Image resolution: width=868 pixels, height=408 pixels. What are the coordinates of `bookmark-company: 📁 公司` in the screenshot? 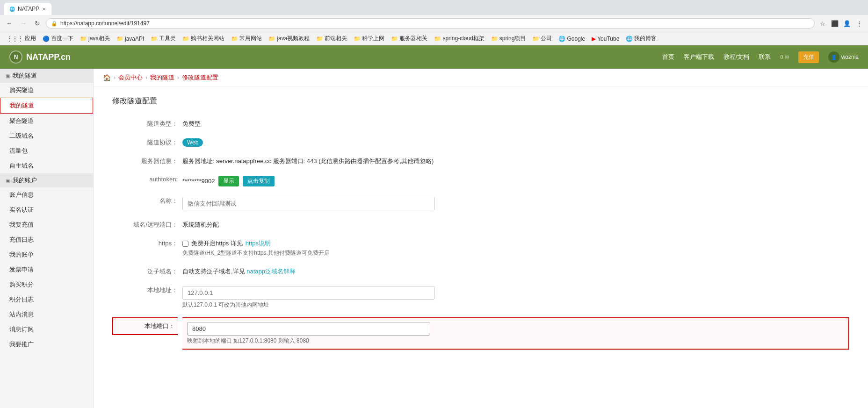 It's located at (542, 38).